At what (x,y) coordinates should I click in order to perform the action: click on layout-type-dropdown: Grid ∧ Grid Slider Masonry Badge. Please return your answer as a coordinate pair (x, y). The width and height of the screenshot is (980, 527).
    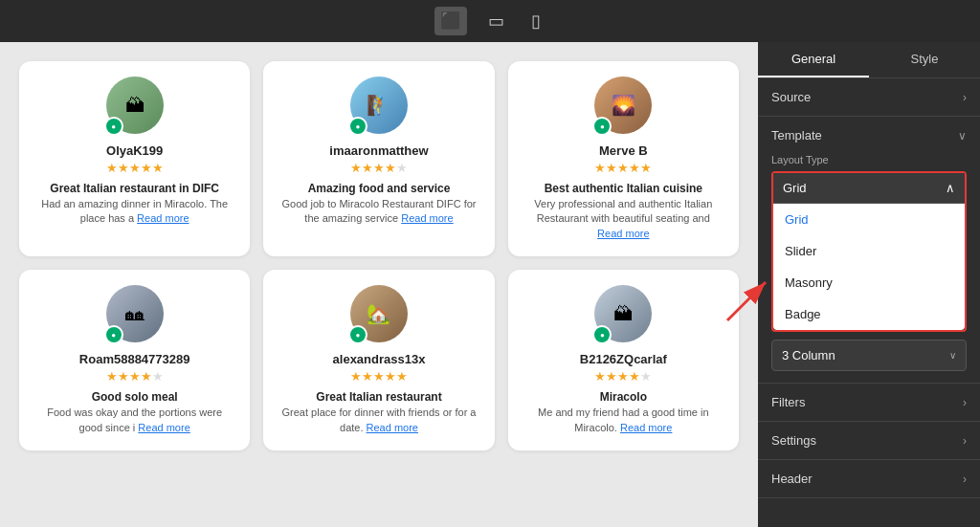
    Looking at the image, I should click on (869, 252).